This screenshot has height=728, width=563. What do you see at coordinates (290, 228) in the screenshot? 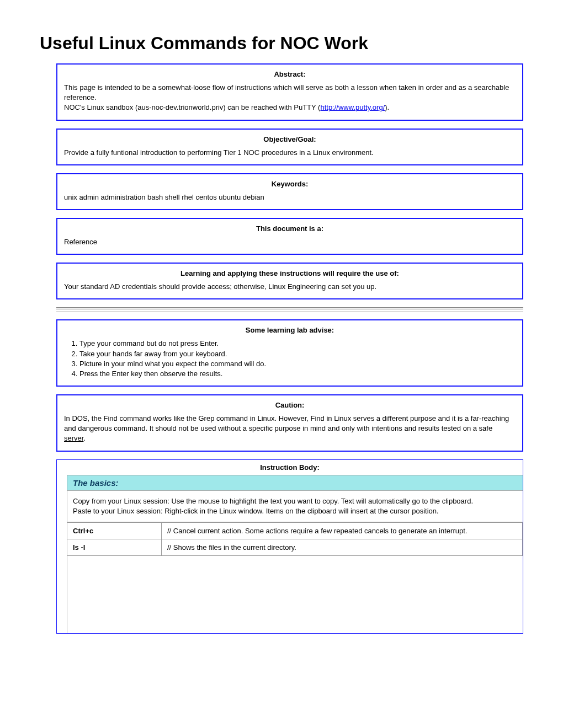
I see `doctype-header: This document is a:` at bounding box center [290, 228].